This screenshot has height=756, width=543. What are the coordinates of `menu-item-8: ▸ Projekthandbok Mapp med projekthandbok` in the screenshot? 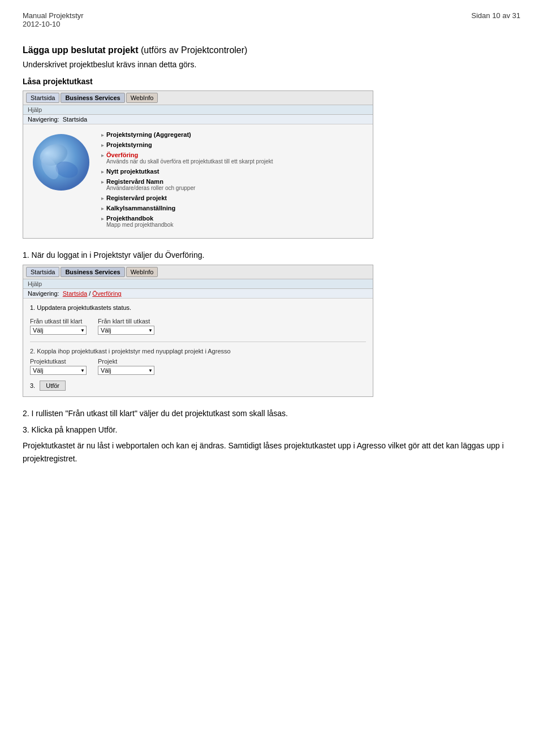 It's located at (234, 222).